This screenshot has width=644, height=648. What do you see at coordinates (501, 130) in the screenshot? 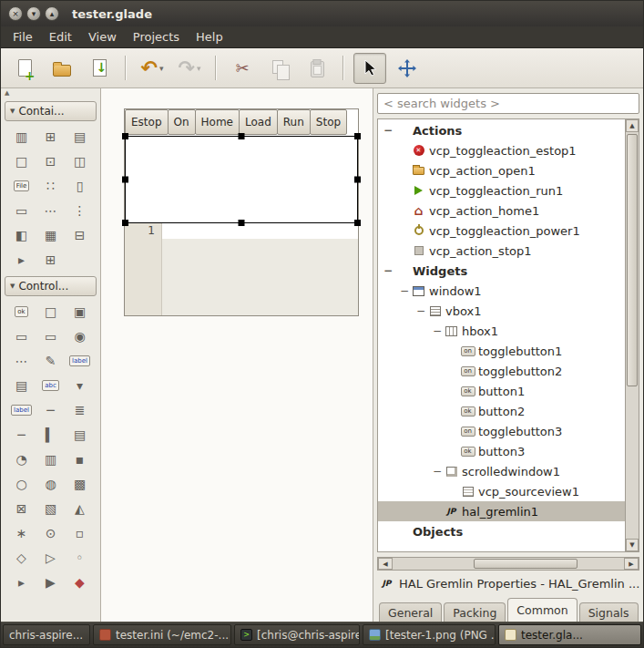
I see `tree-row-actions: −Actions` at bounding box center [501, 130].